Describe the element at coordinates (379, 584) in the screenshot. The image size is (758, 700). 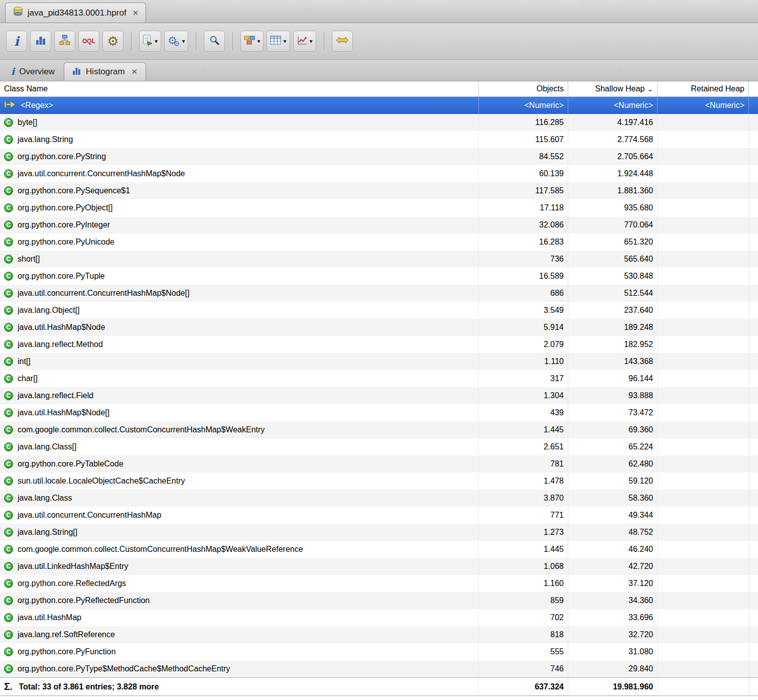
I see `table-row: C org.python.core.ReflectedArgs 1.160 37…` at that location.